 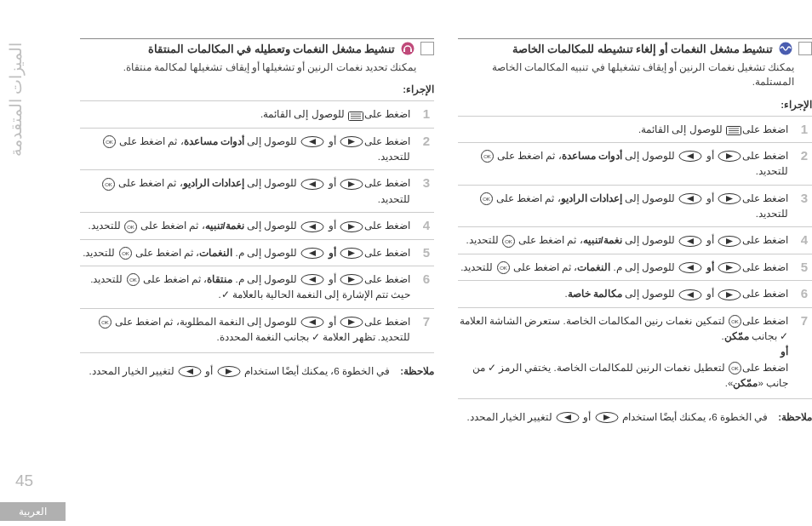 I want to click on wave-icon, so click(x=786, y=49).